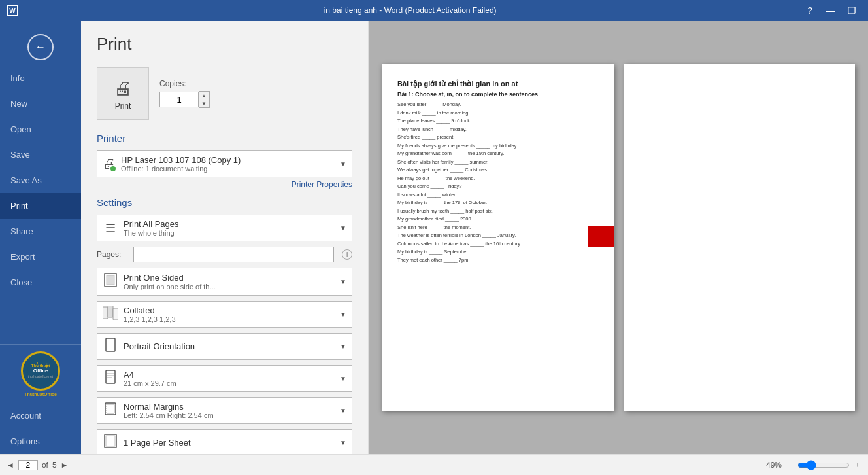 The image size is (868, 475). I want to click on sidebar-item-options: Options, so click(41, 441).